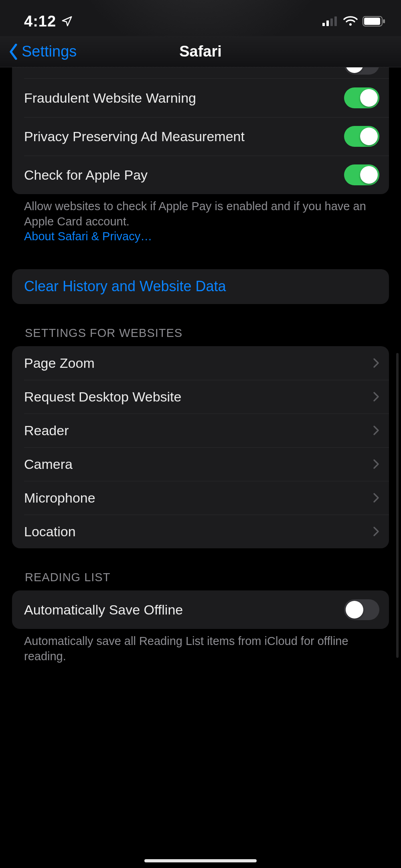 The image size is (401, 868). Describe the element at coordinates (350, 21) in the screenshot. I see `wifi-icon` at that location.